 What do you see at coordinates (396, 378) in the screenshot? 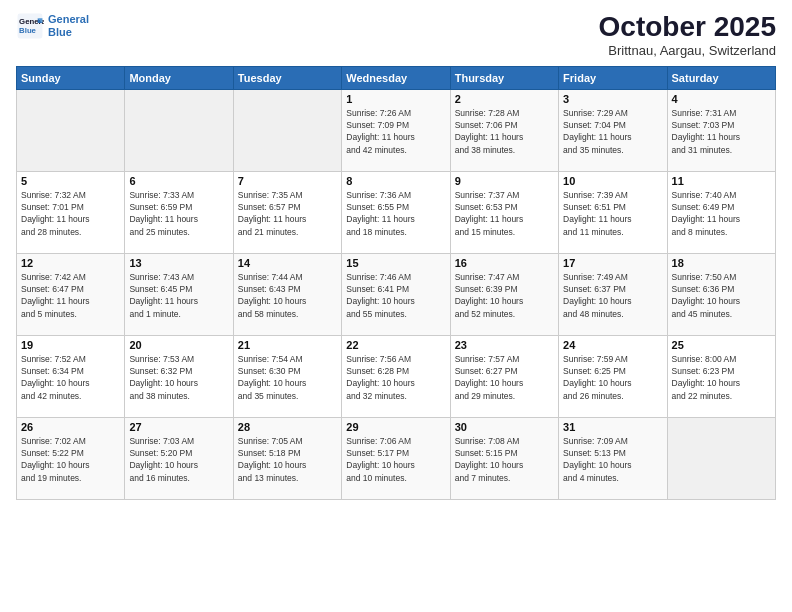
I see `day-info: Sunrise: 7:56 AM Sunset: 6:28 PM Dayligh…` at bounding box center [396, 378].